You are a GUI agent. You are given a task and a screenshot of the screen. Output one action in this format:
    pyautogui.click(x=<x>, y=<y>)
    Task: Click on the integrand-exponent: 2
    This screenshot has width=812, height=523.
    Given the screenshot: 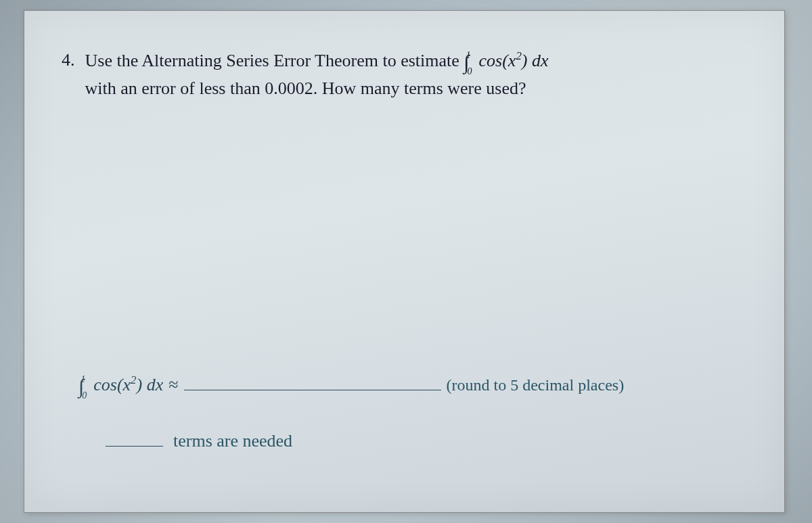 What is the action you would take?
    pyautogui.click(x=518, y=55)
    